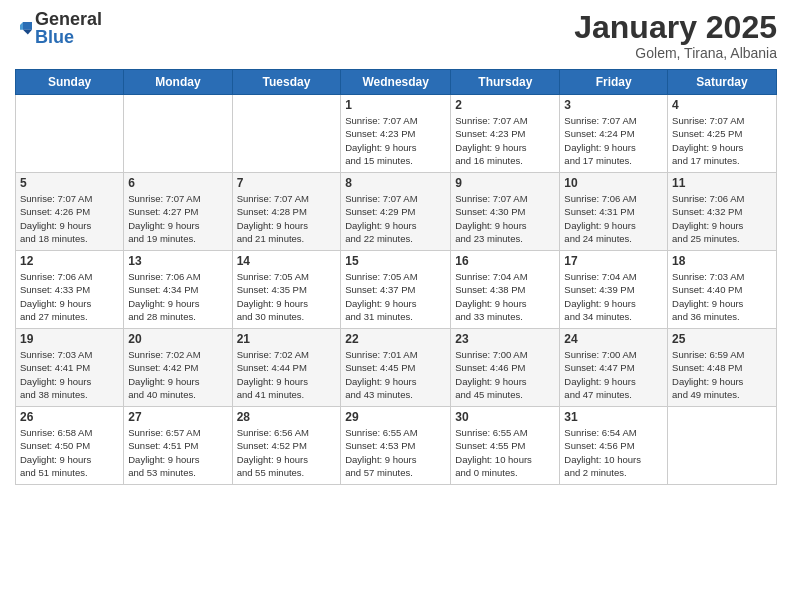  What do you see at coordinates (614, 82) in the screenshot?
I see `weekday-header-friday: Friday` at bounding box center [614, 82].